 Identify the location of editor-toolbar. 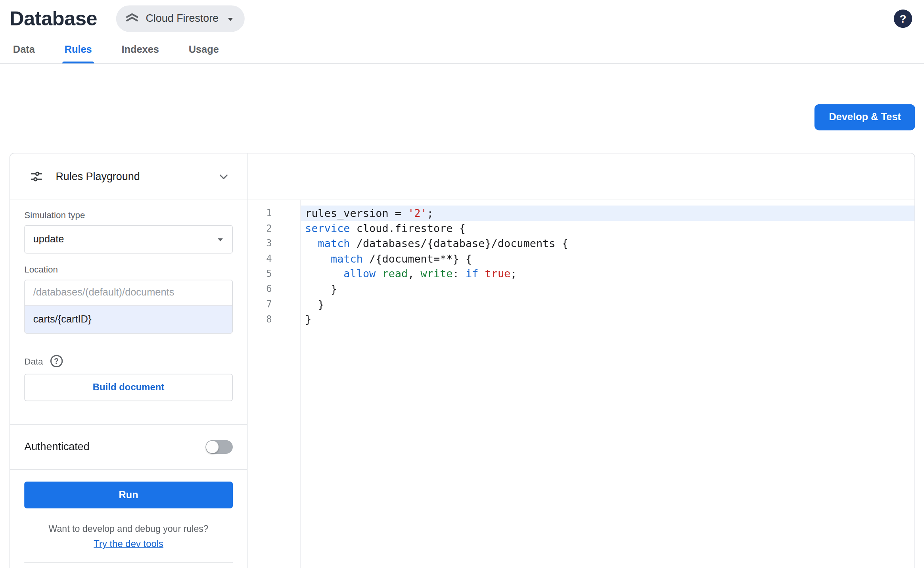
(581, 177).